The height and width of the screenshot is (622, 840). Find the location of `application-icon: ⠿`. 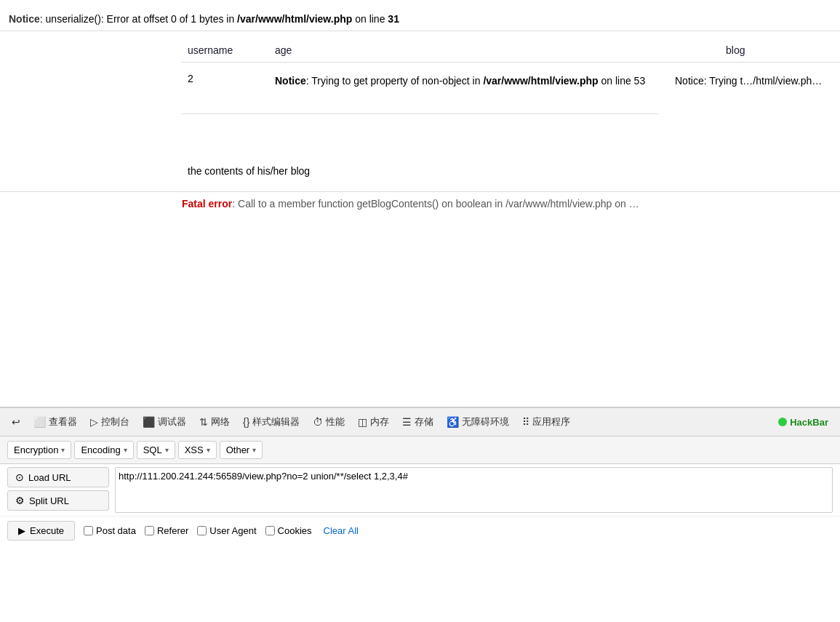

application-icon: ⠿ is located at coordinates (526, 422).